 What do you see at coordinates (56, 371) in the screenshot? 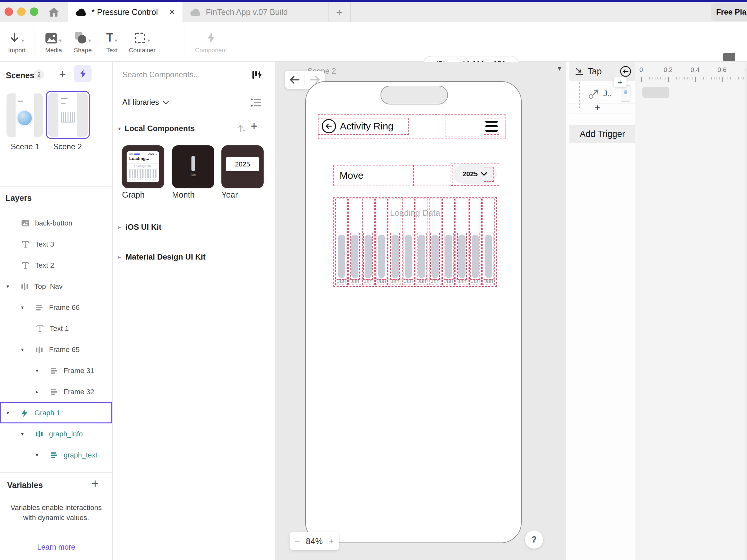
I see `layer-row-frame-31: ▾Frame 31` at bounding box center [56, 371].